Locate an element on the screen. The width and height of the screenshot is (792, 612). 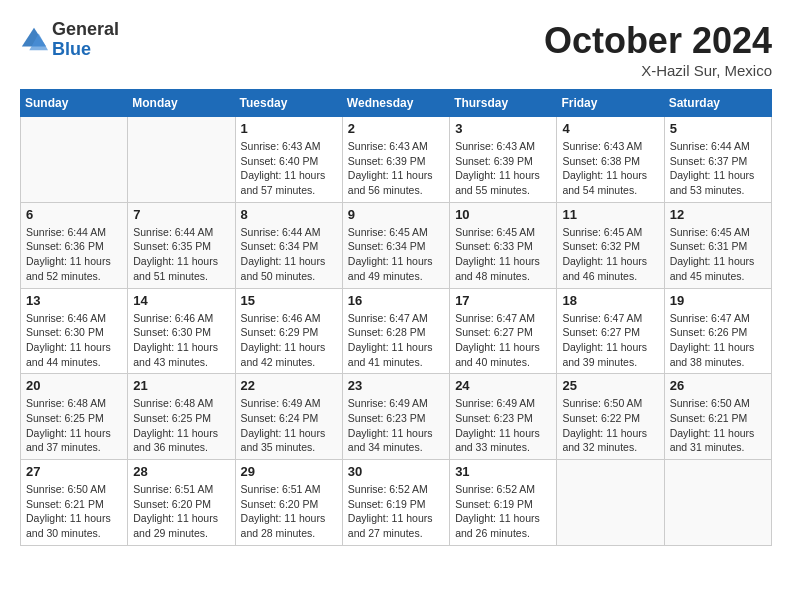
page-header: General Blue October 2024 X-Hazil Sur, M… is located at coordinates (396, 50).